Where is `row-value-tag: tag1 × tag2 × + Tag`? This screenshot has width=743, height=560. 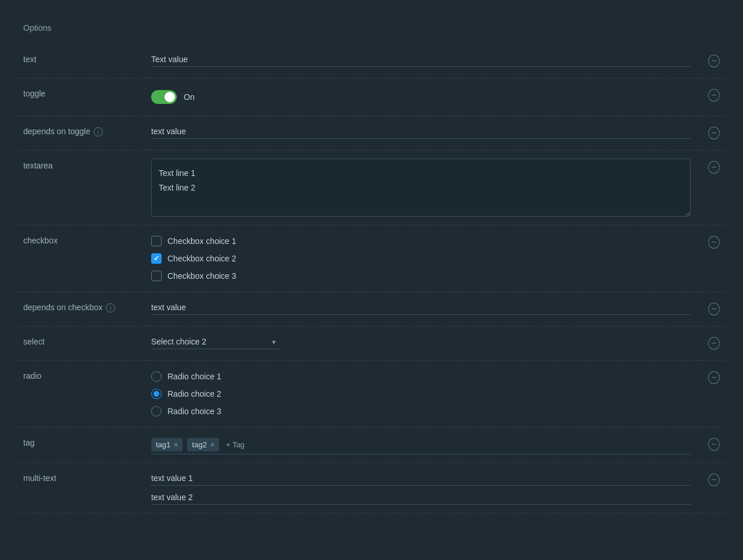 row-value-tag: tag1 × tag2 × + Tag is located at coordinates (424, 445).